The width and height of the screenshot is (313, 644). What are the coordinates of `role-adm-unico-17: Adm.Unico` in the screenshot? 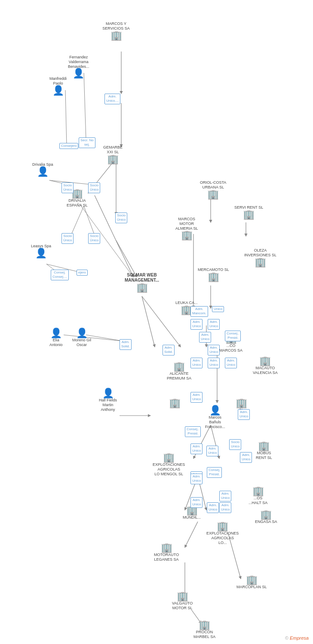 It's located at (213, 507).